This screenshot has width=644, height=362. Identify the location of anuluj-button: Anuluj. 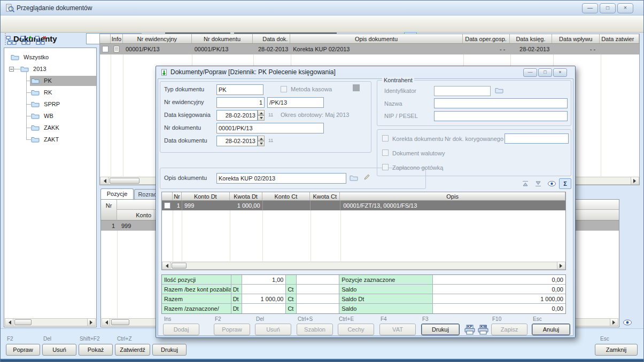
(551, 329).